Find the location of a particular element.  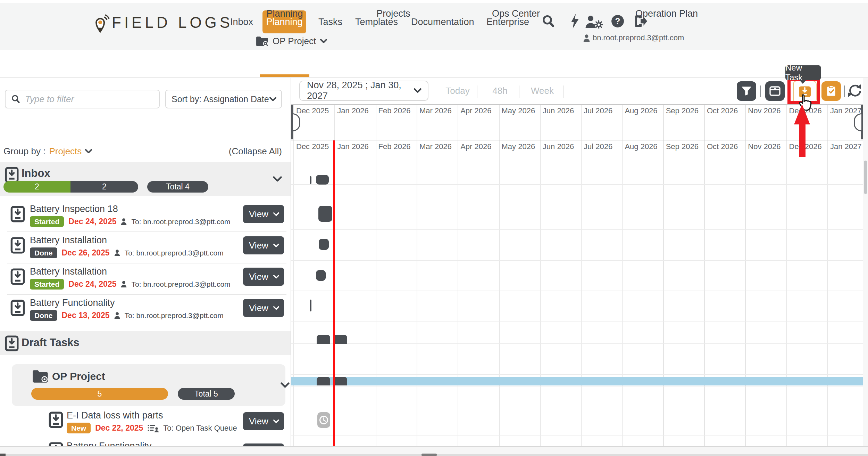

gantt-month-label: Jun 2026 is located at coordinates (558, 147).